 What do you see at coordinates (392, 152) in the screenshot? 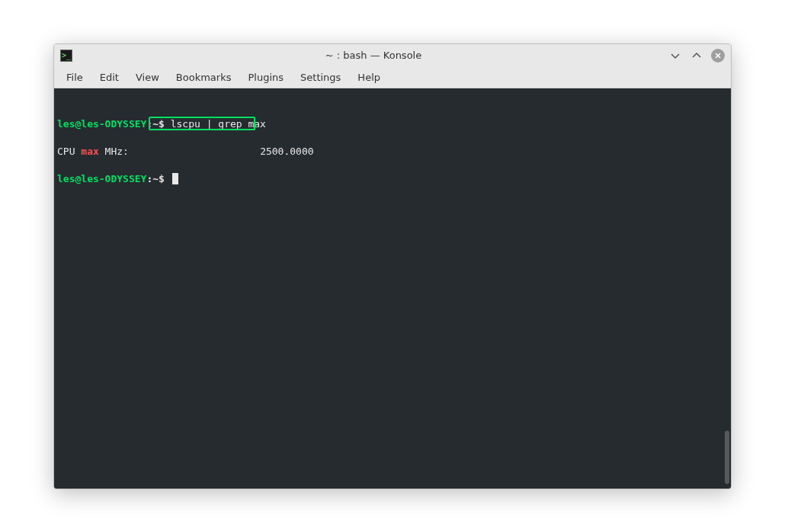
I see `terminal-line-2: CPU max MHz: 2500.0000` at bounding box center [392, 152].